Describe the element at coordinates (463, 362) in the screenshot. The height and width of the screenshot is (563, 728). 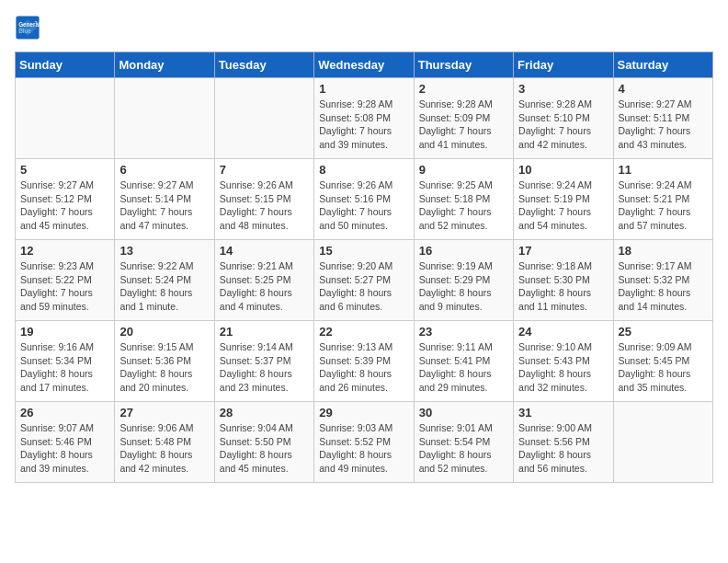
I see `calendar-cell: 23Sunrise: 9:11 AM Sunset: 5:41 PM Dayli…` at that location.